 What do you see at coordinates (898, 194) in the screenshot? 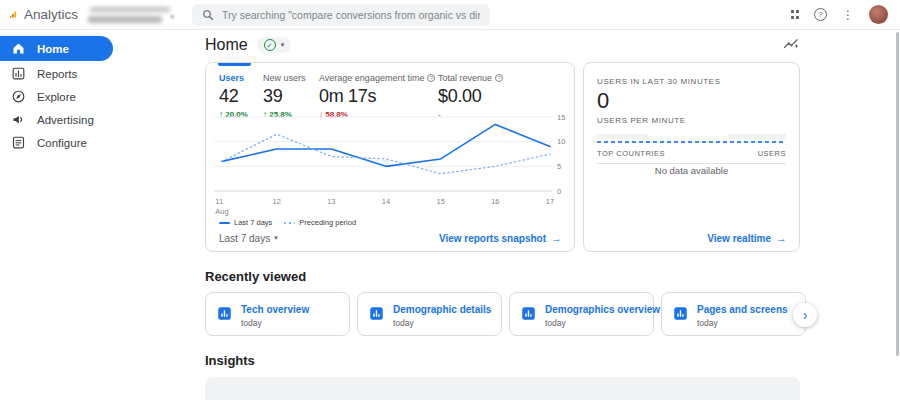
I see `vertical-scrollbar` at bounding box center [898, 194].